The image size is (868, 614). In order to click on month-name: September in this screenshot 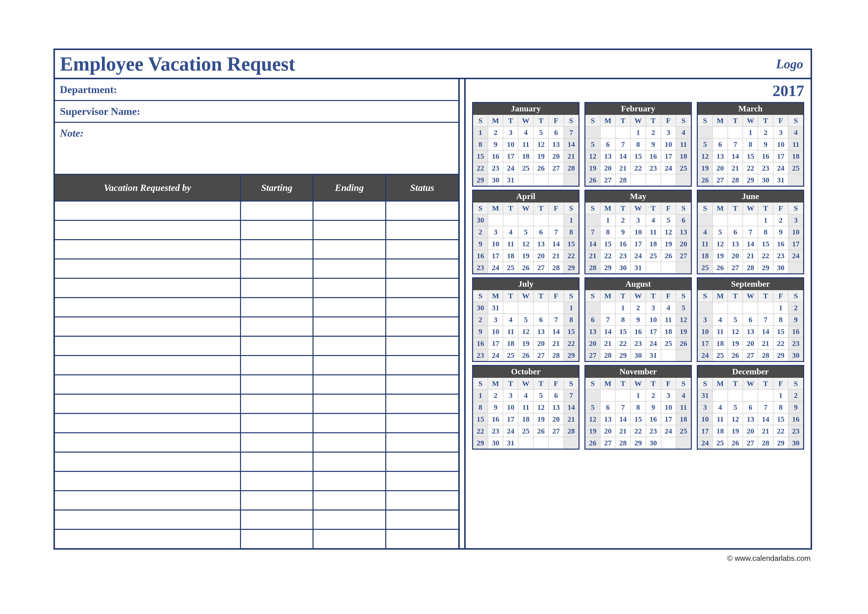, I will do `click(751, 284)`.